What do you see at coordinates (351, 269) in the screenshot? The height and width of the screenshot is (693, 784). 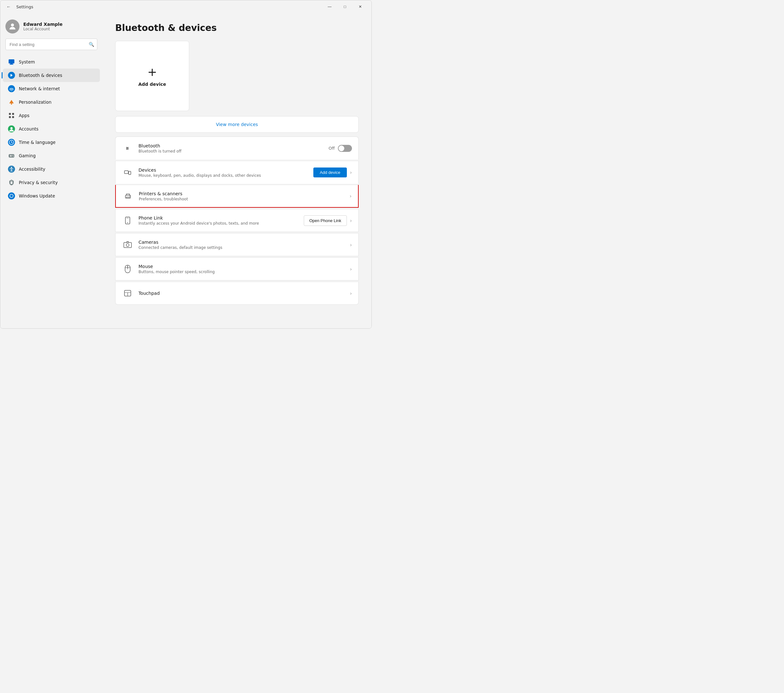 I see `mouse-row-right: ›` at bounding box center [351, 269].